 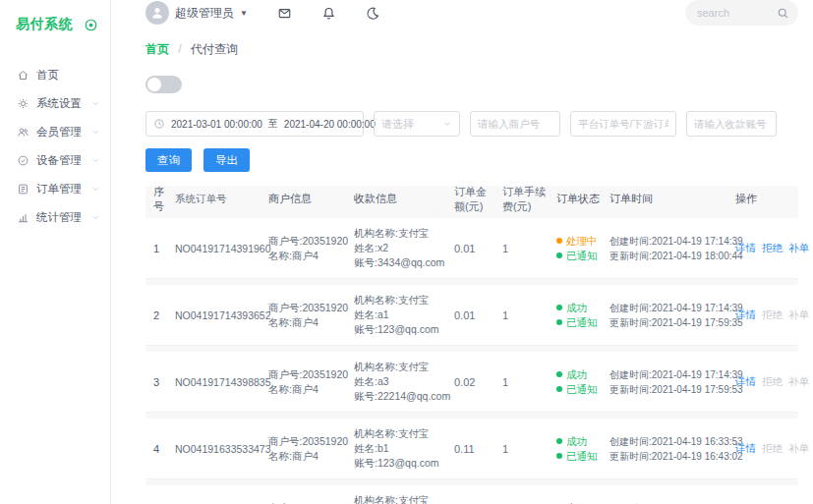 What do you see at coordinates (169, 160) in the screenshot?
I see `query-button: 查询` at bounding box center [169, 160].